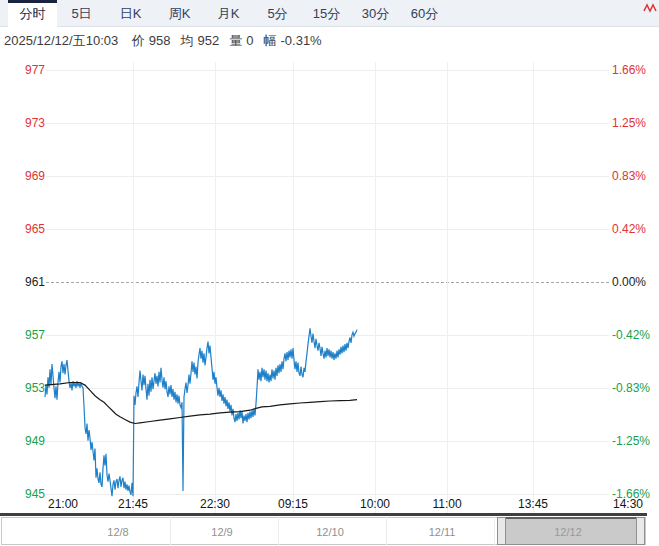 The height and width of the screenshot is (546, 659). What do you see at coordinates (222, 532) in the screenshot?
I see `nav-date-12/9: 12/9` at bounding box center [222, 532].